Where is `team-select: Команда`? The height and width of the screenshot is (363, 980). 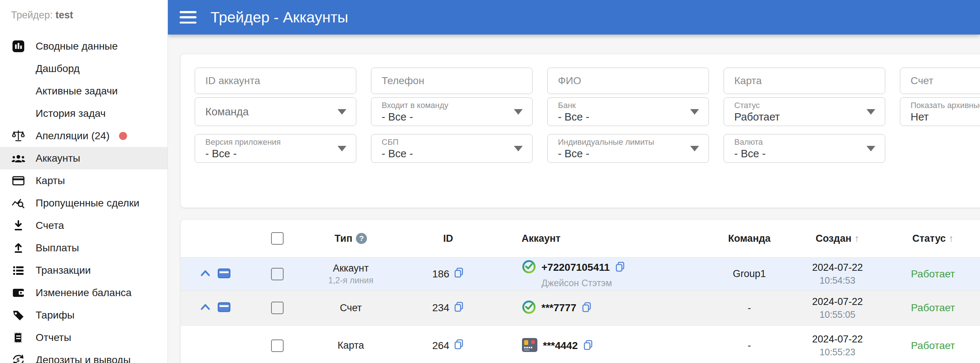 team-select: Команда is located at coordinates (275, 112).